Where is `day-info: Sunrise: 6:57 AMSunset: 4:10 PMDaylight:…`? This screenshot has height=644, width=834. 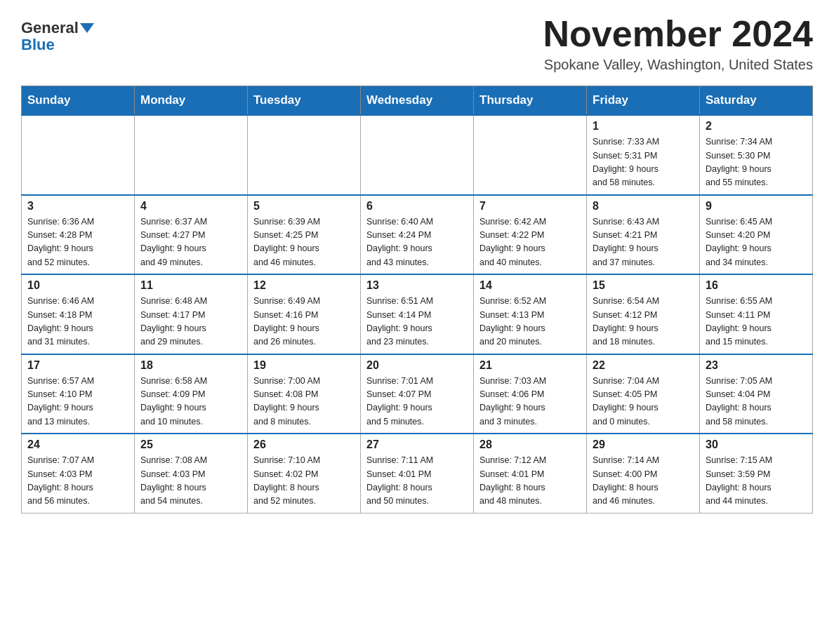 day-info: Sunrise: 6:57 AMSunset: 4:10 PMDaylight:… is located at coordinates (78, 402).